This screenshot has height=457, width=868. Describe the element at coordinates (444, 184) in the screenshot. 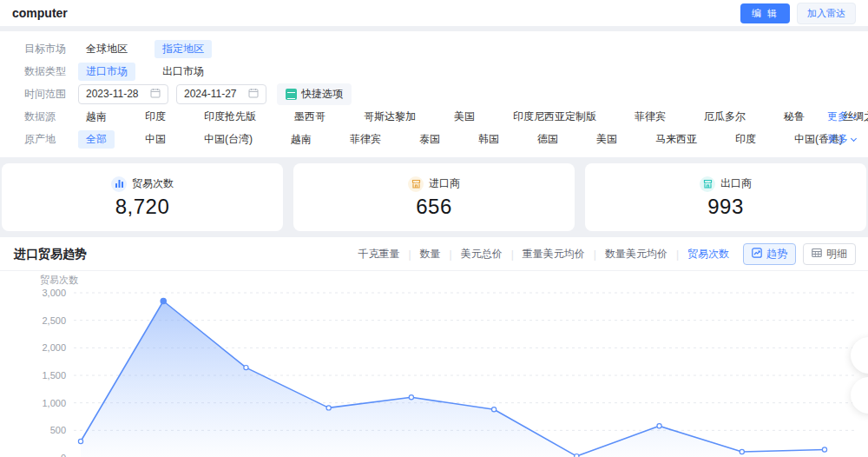

I see `stat-label: 进口商` at that location.